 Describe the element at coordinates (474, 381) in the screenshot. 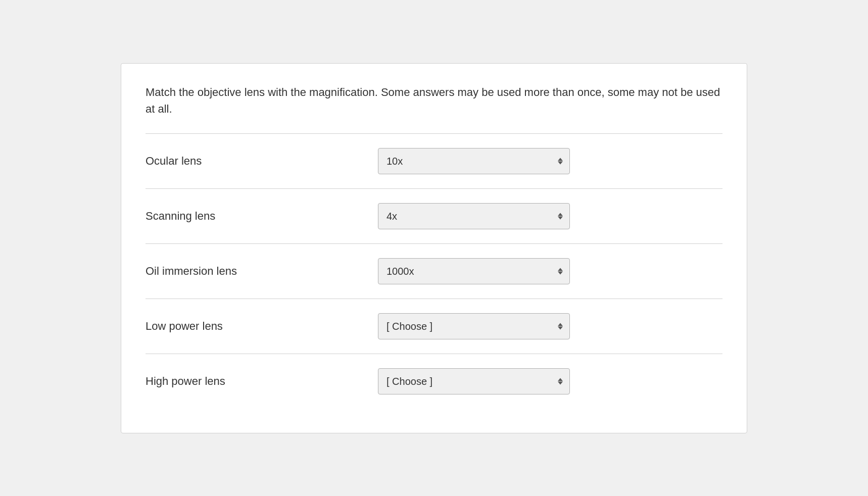

I see `select-high-power-lens: [ Choose ]4x10x40x100x400x1000x` at that location.